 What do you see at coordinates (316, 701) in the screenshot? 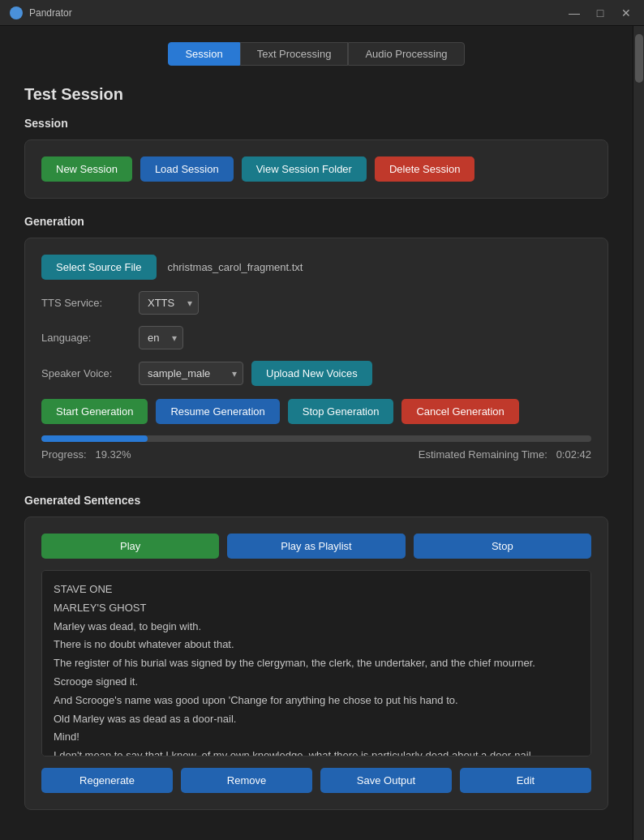
I see `sentence-line: And Scrooge's name was good upon 'Change…` at bounding box center [316, 701].